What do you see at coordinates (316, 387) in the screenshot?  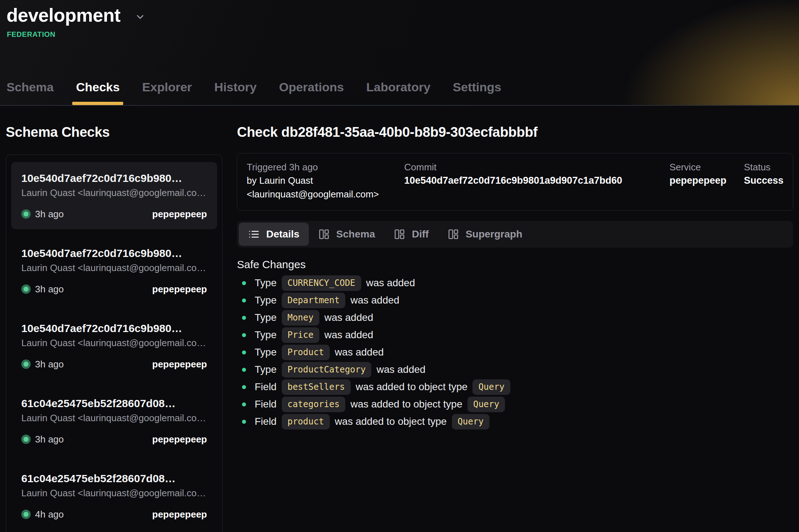 I see `code-chip: bestSellers` at bounding box center [316, 387].